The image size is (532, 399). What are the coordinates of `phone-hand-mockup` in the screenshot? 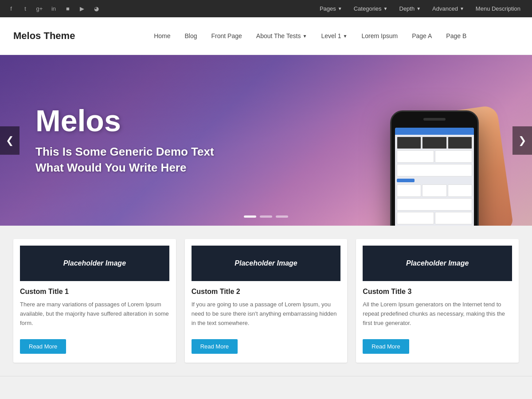 It's located at (452, 164).